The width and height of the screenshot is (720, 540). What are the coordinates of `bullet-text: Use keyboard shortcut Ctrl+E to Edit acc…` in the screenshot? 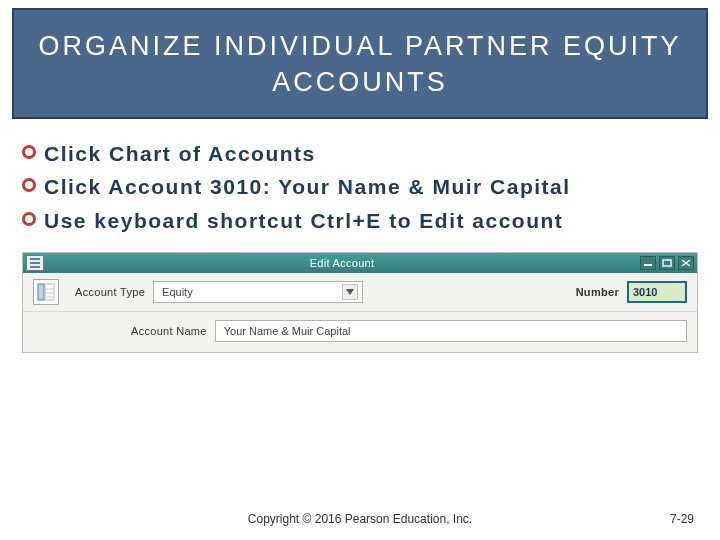 It's located at (371, 221).